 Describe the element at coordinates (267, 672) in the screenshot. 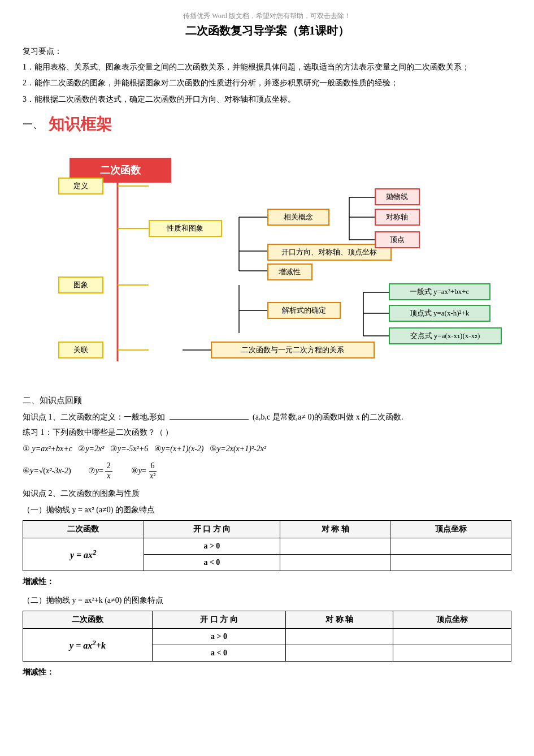

I see `sub2-zengjian: 增减性：` at that location.